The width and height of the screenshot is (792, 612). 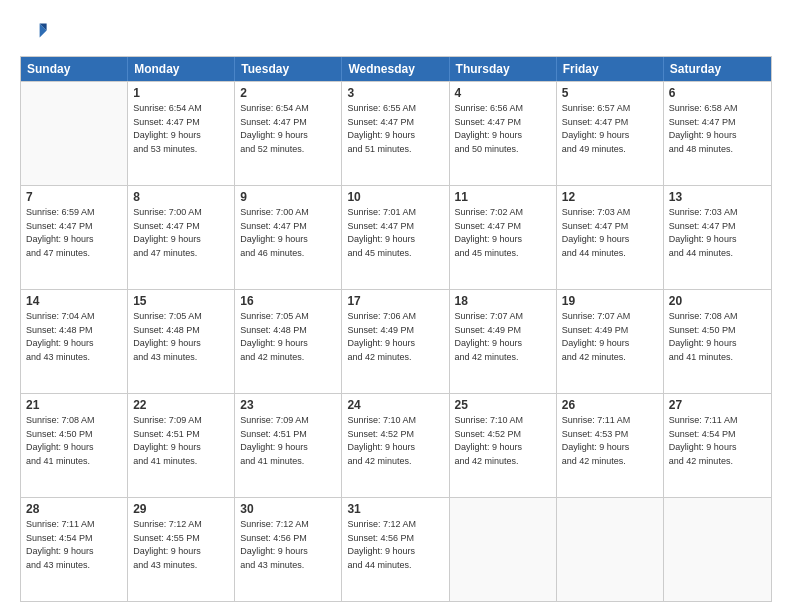 What do you see at coordinates (288, 197) in the screenshot?
I see `day-number: 9` at bounding box center [288, 197].